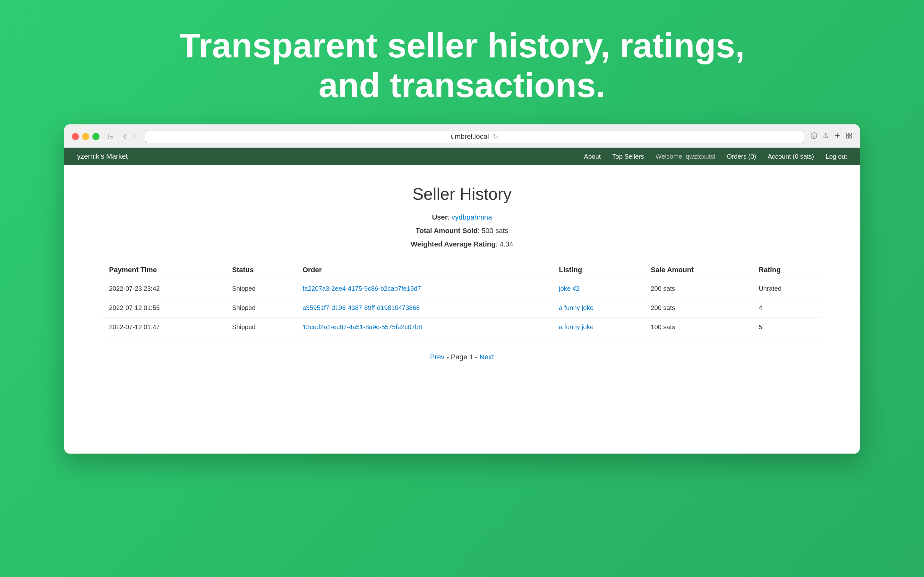 Image resolution: width=924 pixels, height=577 pixels. Describe the element at coordinates (787, 308) in the screenshot. I see `cell-rating-1: 4` at that location.